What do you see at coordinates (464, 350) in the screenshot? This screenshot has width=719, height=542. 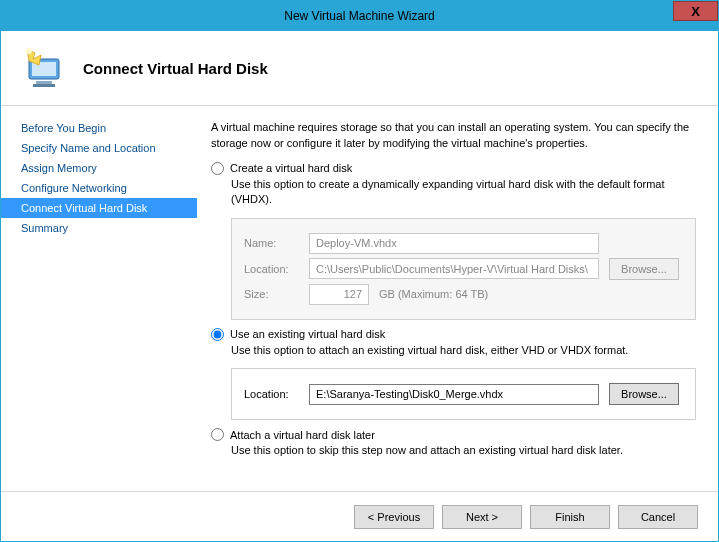 I see `option-use-desc: Use this option to attach an existing vi…` at bounding box center [464, 350].